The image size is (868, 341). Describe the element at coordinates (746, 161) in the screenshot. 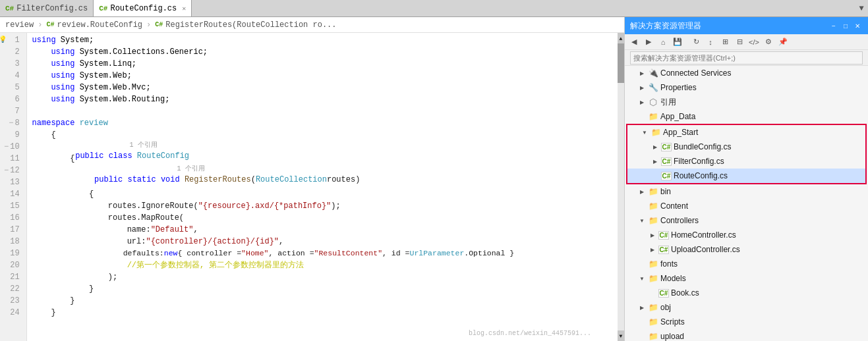

I see `tree-item-filterconfig: ▶ C# FilterConfig.cs` at that location.